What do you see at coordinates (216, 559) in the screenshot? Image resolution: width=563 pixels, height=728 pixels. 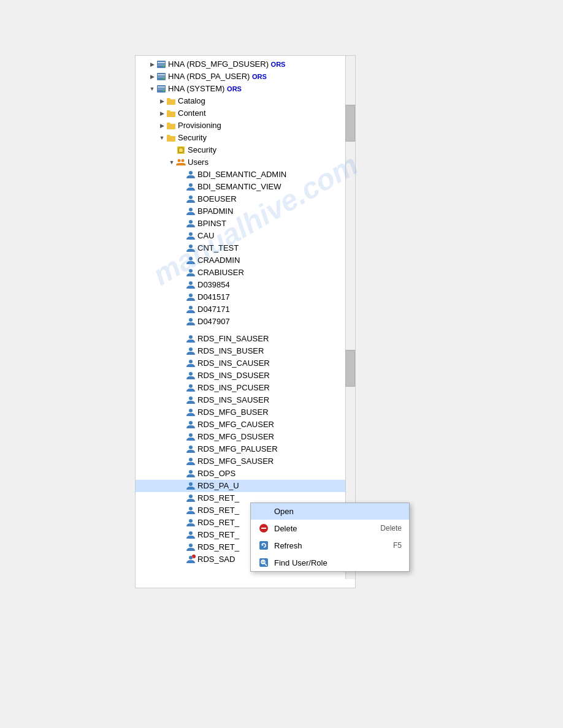 I see `label-rds-sad: RDS_SAD` at bounding box center [216, 559].